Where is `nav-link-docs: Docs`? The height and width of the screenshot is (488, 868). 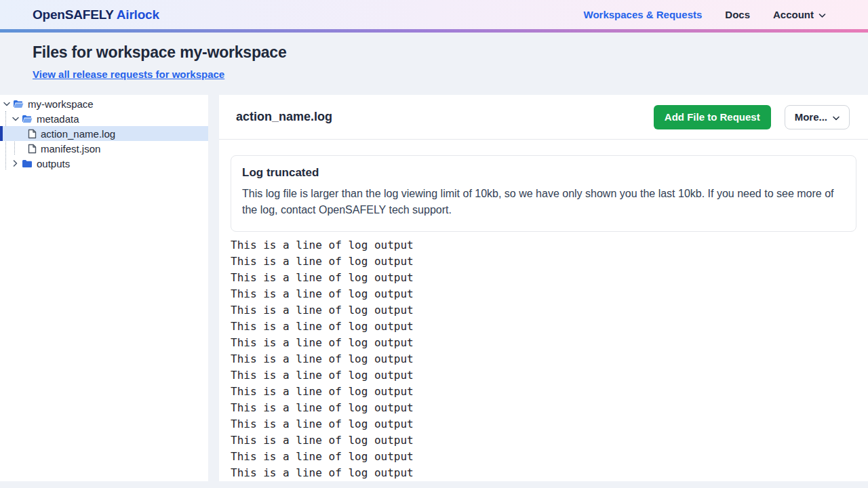
nav-link-docs: Docs is located at coordinates (738, 15).